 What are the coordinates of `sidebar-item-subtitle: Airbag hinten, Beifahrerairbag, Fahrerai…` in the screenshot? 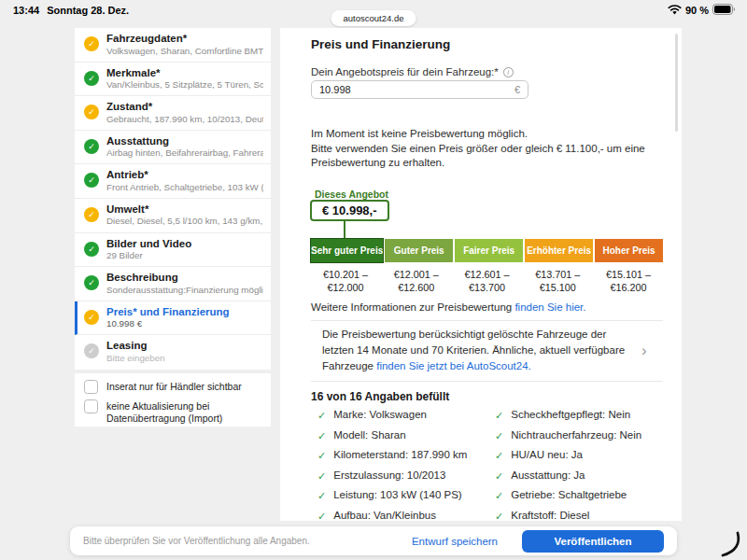 It's located at (185, 153).